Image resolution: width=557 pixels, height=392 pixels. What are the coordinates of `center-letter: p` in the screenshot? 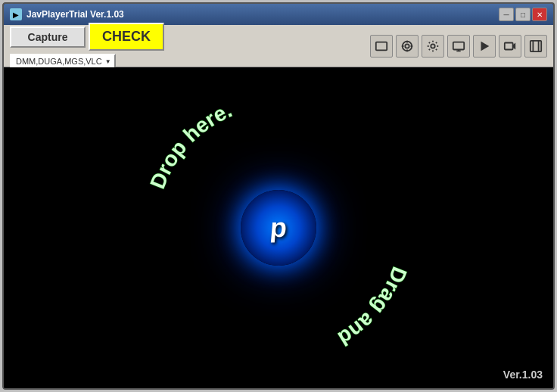 It's located at (278, 228).